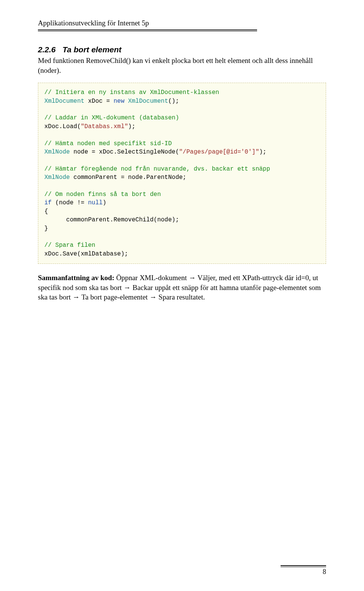  What do you see at coordinates (303, 571) in the screenshot?
I see `page-footer: 8` at bounding box center [303, 571].